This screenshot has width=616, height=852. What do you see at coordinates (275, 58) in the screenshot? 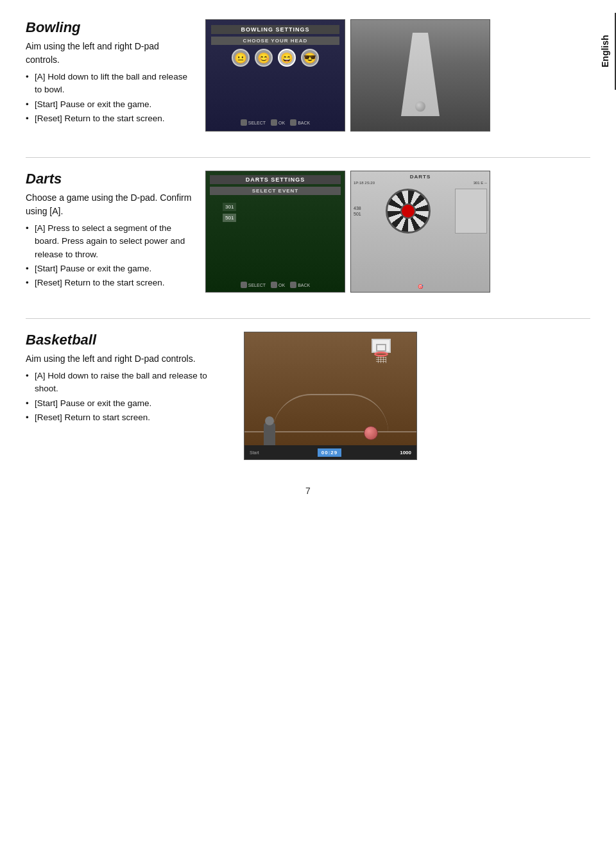
I see `bowling-heads-row: 😐 😊 😄 😎` at bounding box center [275, 58].